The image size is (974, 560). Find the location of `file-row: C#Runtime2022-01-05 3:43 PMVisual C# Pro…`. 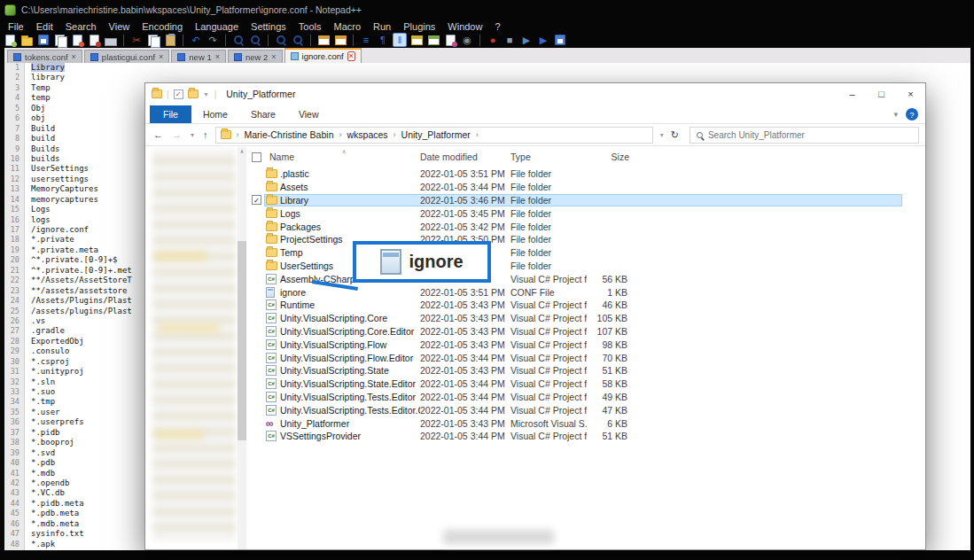

file-row: C#Runtime2022-01-05 3:43 PMVisual C# Pro… is located at coordinates (588, 305).